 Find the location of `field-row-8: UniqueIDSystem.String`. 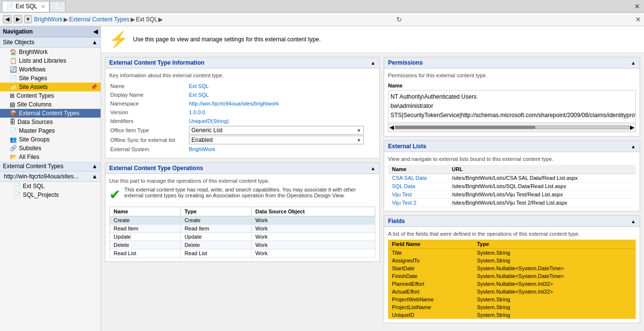

field-row-8: UniqueIDSystem.String is located at coordinates (512, 315).